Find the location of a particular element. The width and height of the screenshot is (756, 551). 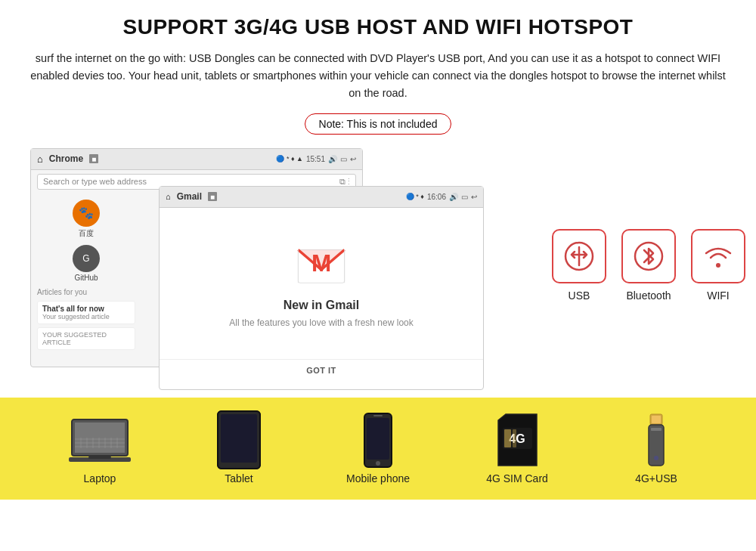

wifi-icon-item: WIFI is located at coordinates (718, 265).